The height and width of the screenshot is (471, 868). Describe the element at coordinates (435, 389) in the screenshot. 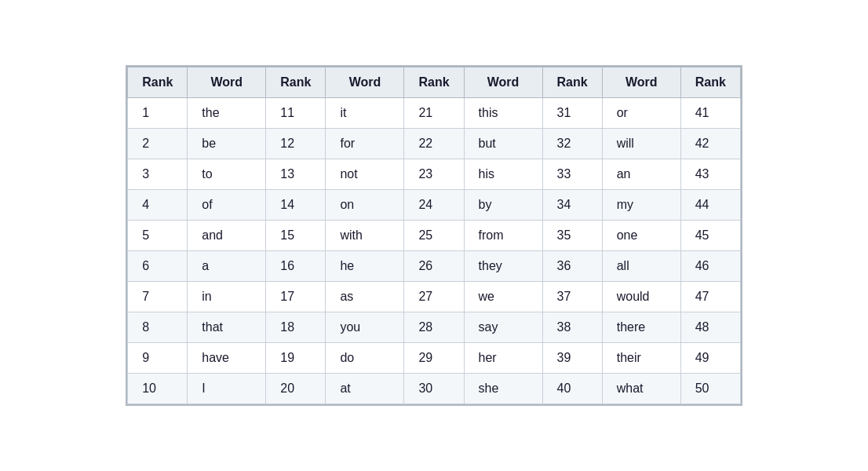

I see `table-row: 10I20at30she40what50` at that location.